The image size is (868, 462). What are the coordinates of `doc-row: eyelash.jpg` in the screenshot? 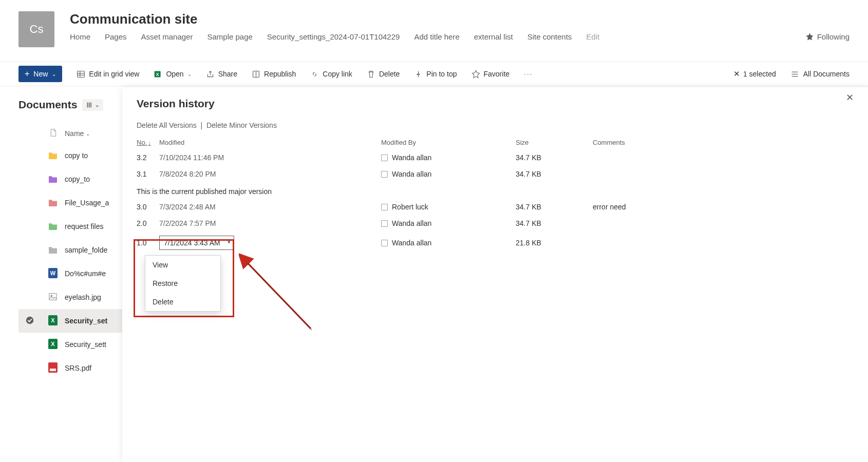 It's located at (71, 297).